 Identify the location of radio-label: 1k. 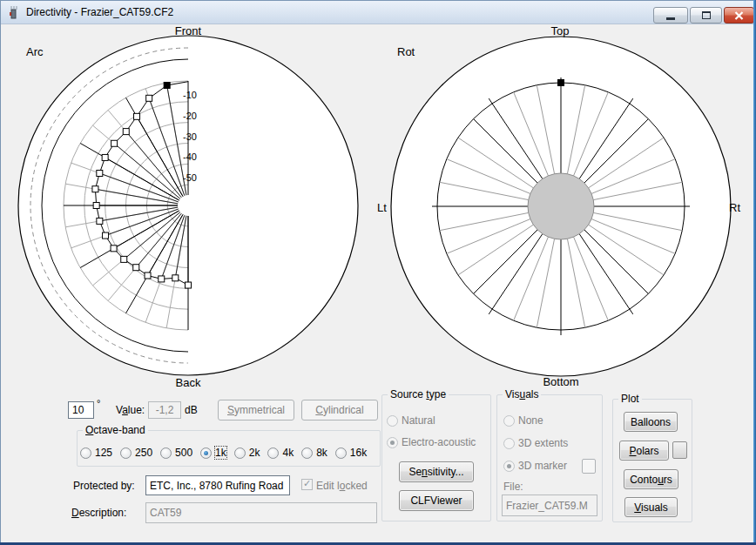
(221, 453).